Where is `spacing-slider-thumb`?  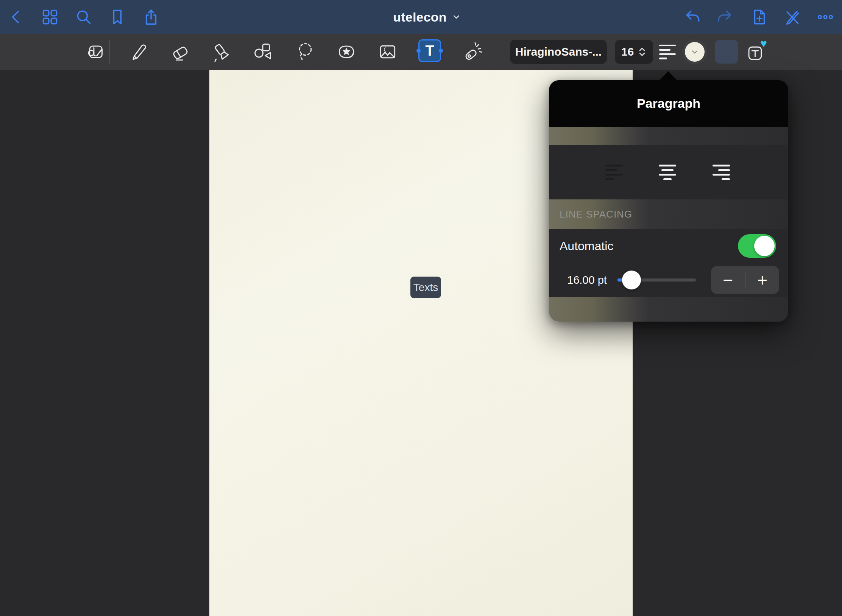
spacing-slider-thumb is located at coordinates (632, 280).